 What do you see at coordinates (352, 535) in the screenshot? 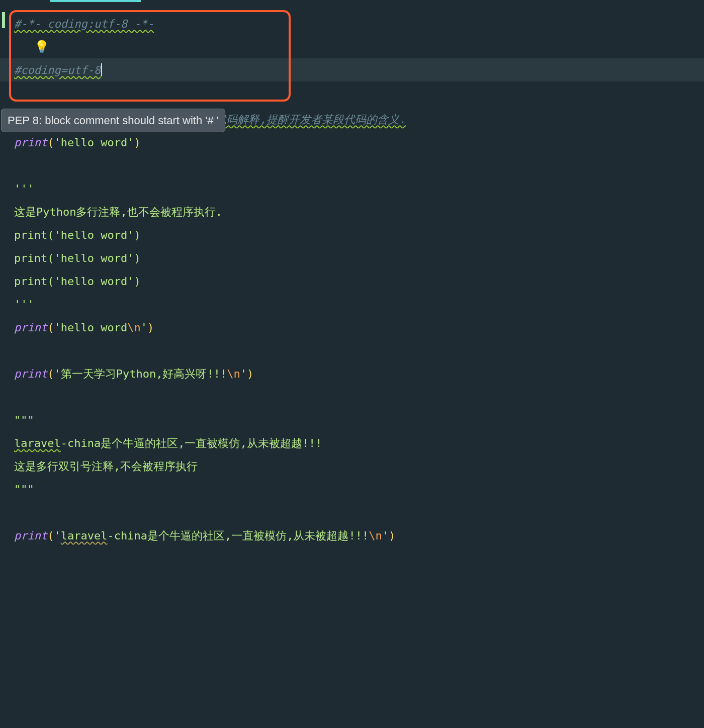
I see `code-line-18: print('laravel-china是个牛逼的社区,一直被模仿,从未被超越!…` at bounding box center [352, 535].